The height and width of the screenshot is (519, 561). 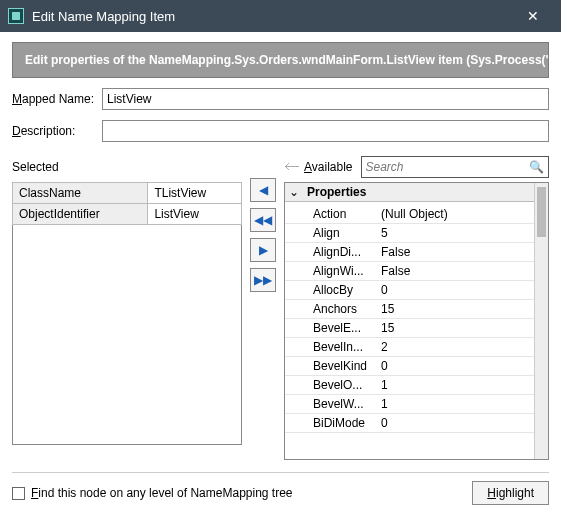 What do you see at coordinates (410, 424) in the screenshot?
I see `tree-row: BiDiMode0` at bounding box center [410, 424].